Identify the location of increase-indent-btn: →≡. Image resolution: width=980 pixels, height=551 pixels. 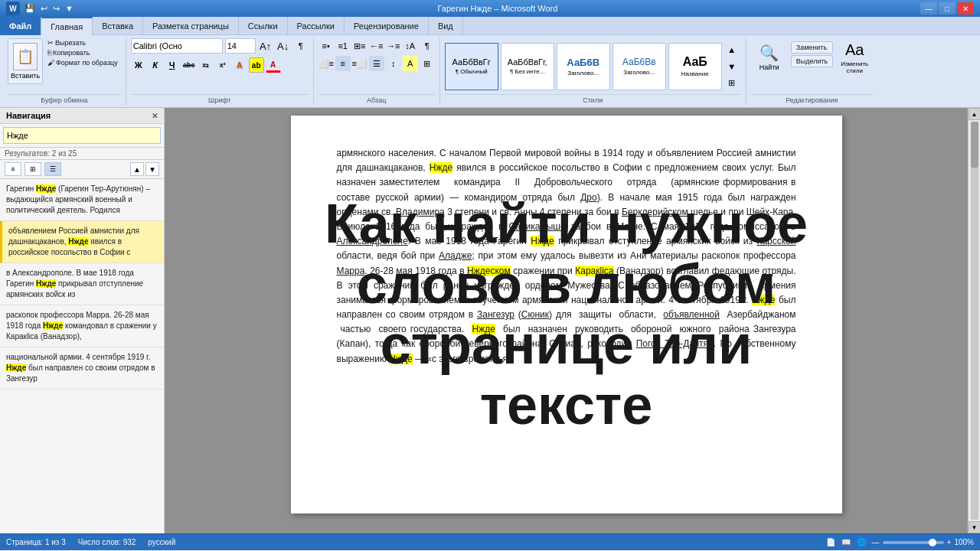
(394, 46).